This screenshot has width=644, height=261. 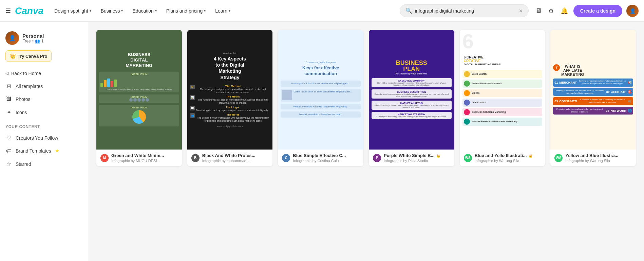 What do you see at coordinates (73, 11) in the screenshot?
I see `nav-design-spotlight: Design spotlight ▾` at bounding box center [73, 11].